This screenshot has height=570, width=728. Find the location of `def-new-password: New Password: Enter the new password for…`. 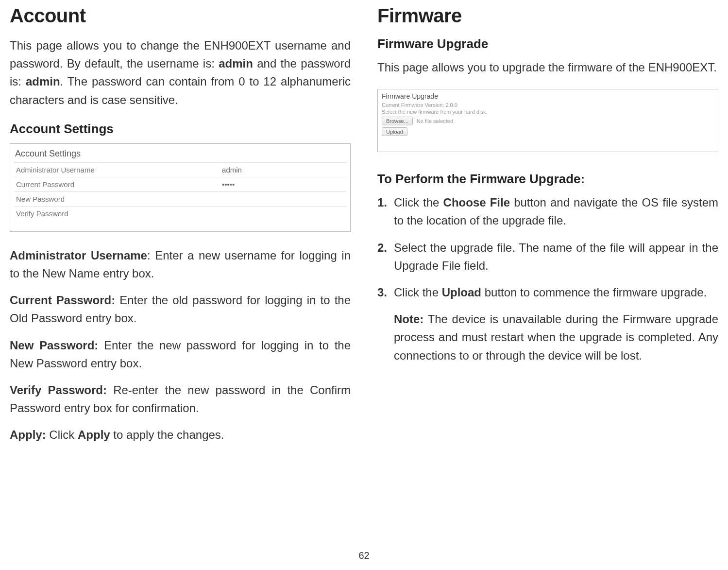

def-new-password: New Password: Enter the new password for… is located at coordinates (180, 354).